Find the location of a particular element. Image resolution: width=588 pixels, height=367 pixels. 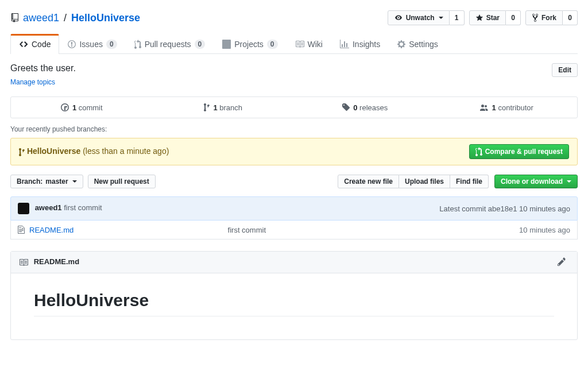

commit-author: aweed1 is located at coordinates (48, 208).